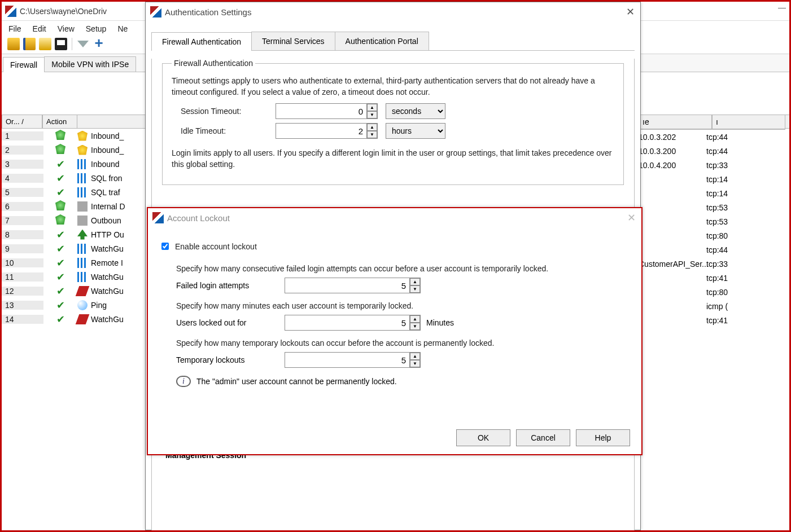  Describe the element at coordinates (61, 44) in the screenshot. I see `toolbar-save-icon` at that location.